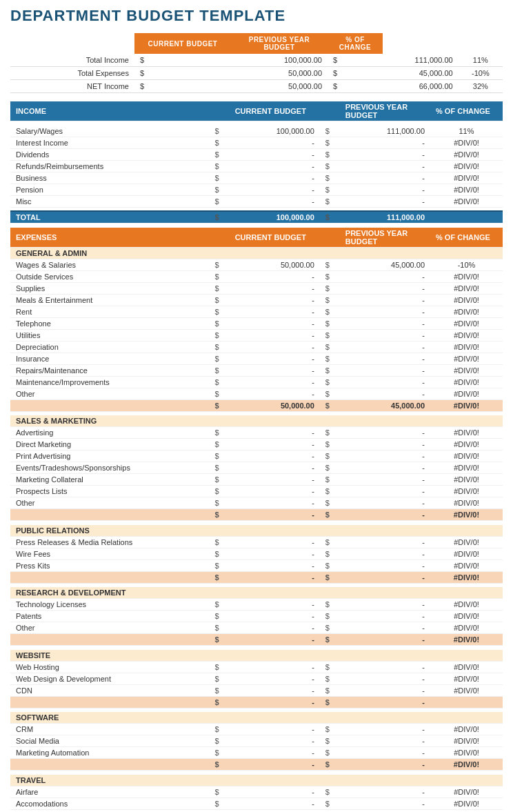 This screenshot has width=513, height=812. I want to click on subsection-title-row: SALES & MARKETING, so click(256, 421).